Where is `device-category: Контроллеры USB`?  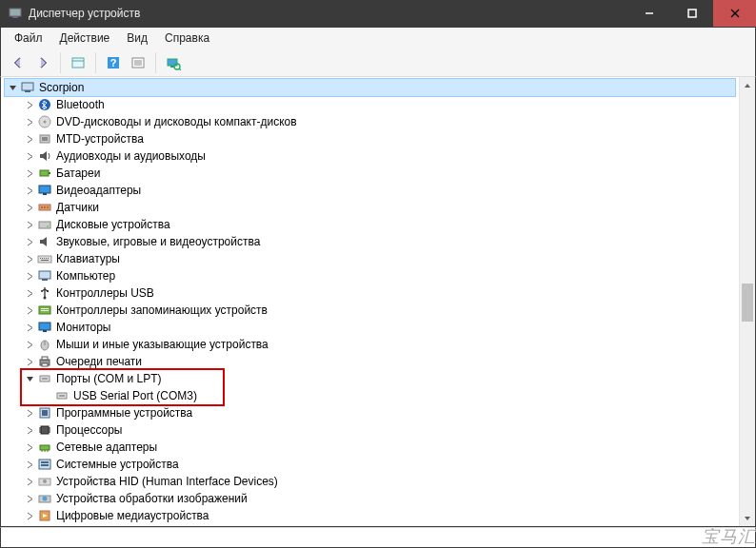 device-category: Контроллеры USB is located at coordinates (369, 293).